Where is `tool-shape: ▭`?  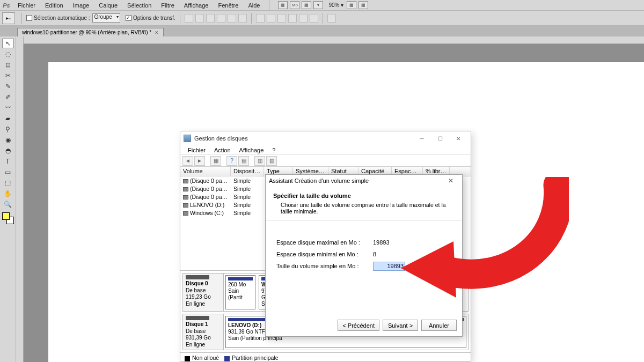
tool-shape: ▭ is located at coordinates (8, 172).